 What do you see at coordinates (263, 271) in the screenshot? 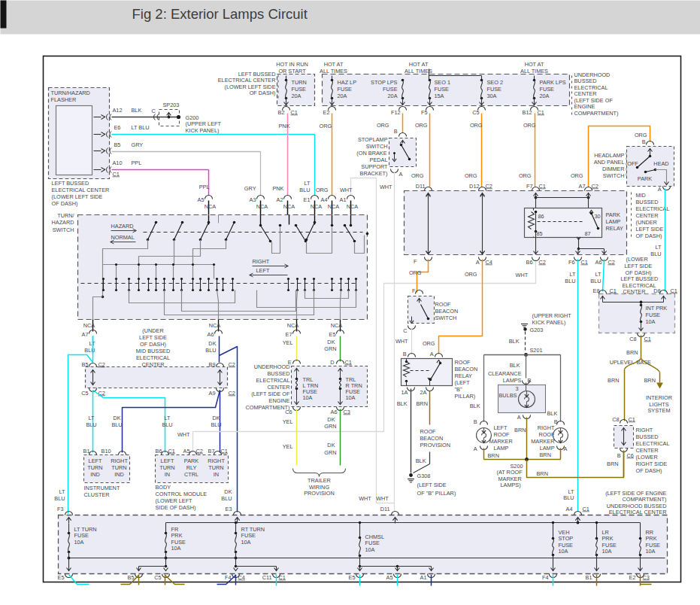
I see `svg-text: LEFT` at bounding box center [263, 271].